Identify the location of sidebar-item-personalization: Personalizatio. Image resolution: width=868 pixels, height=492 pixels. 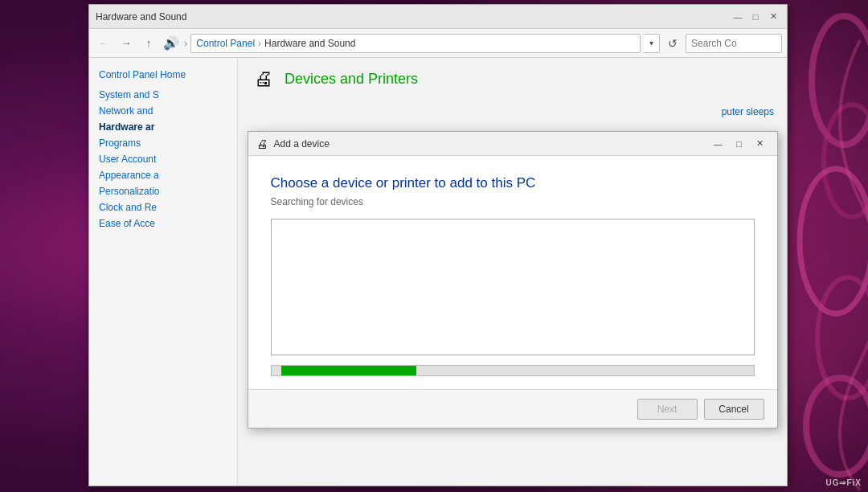
(163, 191).